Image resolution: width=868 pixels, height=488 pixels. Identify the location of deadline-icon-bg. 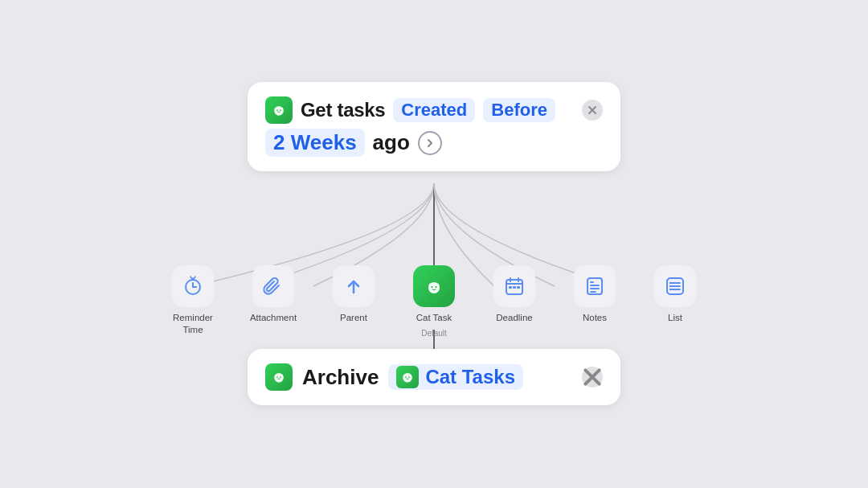
(514, 286).